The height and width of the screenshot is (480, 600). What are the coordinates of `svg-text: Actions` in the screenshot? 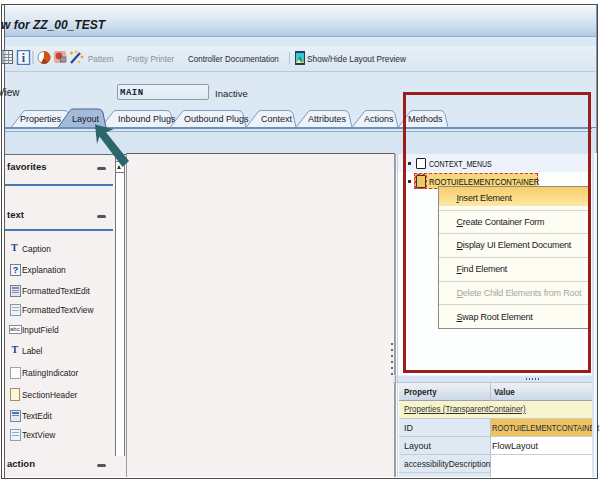 It's located at (379, 119).